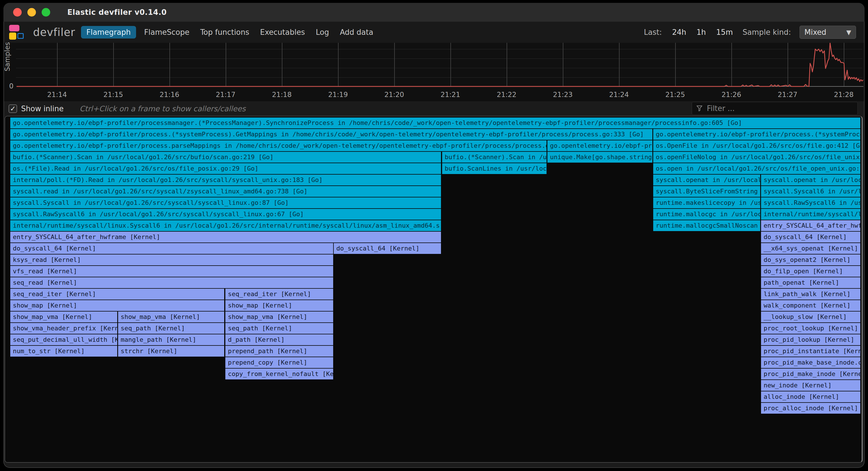 The image size is (868, 471). I want to click on flame-frame: __x64_sys_openat [Kernel], so click(811, 249).